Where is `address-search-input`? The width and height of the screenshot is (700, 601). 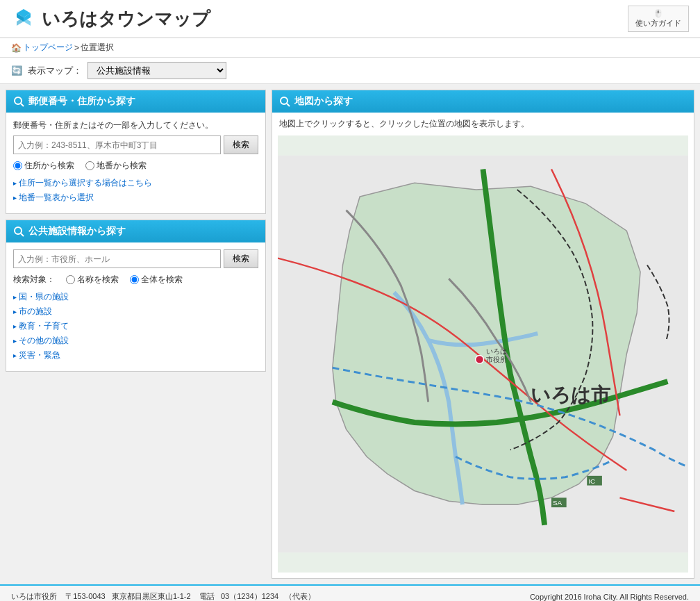
address-search-input is located at coordinates (117, 145).